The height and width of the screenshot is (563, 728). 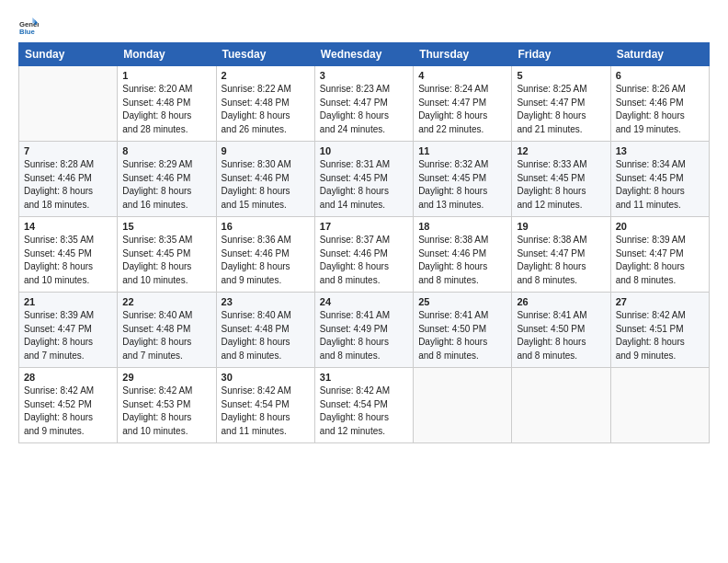 I want to click on day-number: 21, so click(x=68, y=302).